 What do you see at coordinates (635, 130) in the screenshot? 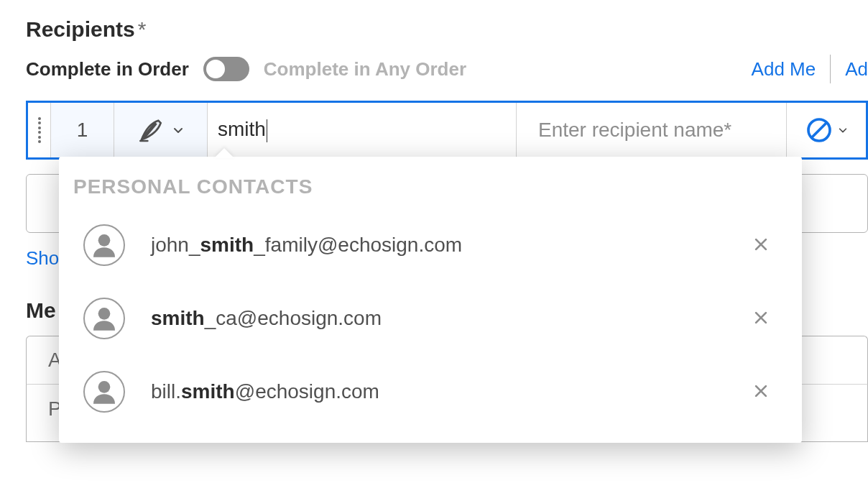
I see `recipient-name-placeholder: Enter recipient name*` at bounding box center [635, 130].